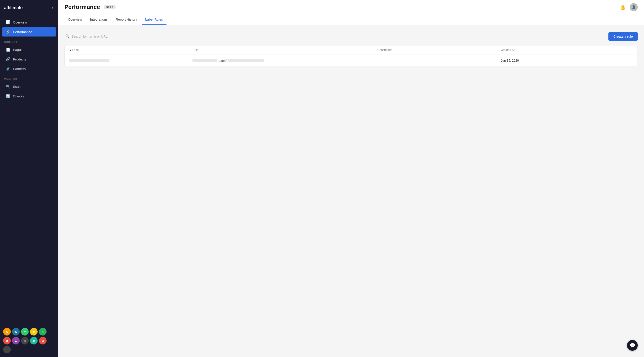 The width and height of the screenshot is (644, 357). What do you see at coordinates (628, 7) in the screenshot?
I see `topbar-right: 🔔 👤` at bounding box center [628, 7].